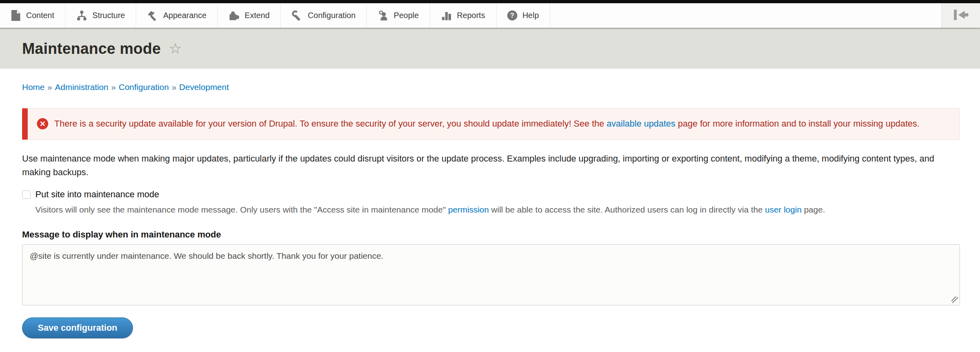 The image size is (980, 352). What do you see at coordinates (27, 194) in the screenshot?
I see `maintenance-mode-checkbox` at bounding box center [27, 194].